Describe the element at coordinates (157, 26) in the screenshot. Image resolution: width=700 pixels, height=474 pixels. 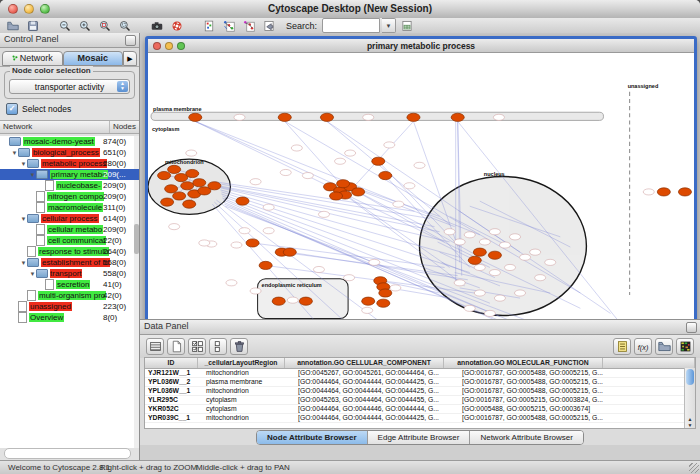
I see `snapshot-camera-button` at that location.